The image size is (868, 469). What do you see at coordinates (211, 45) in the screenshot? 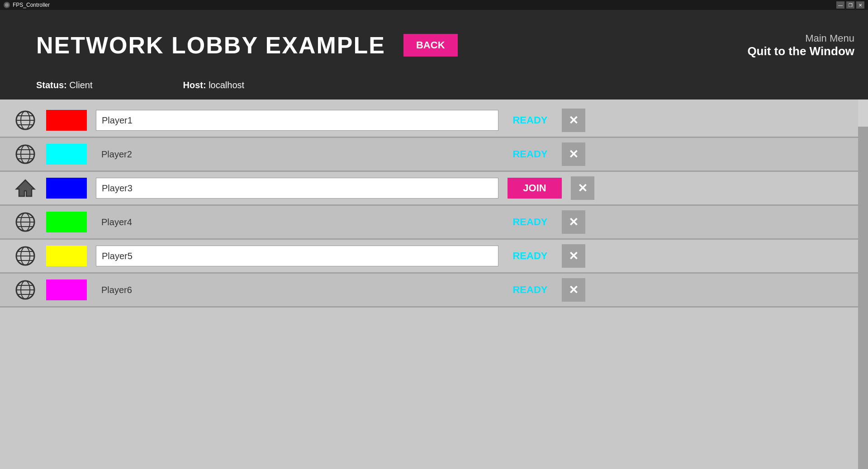
I see `page-title: NETWORK LOBBY EXAMPLE` at bounding box center [211, 45].